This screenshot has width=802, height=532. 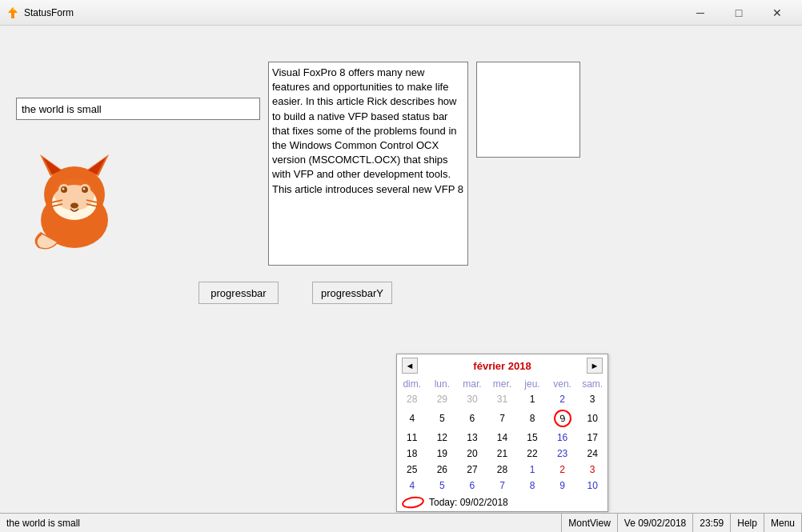 What do you see at coordinates (595, 366) in the screenshot?
I see `calendar-next-button: ►` at bounding box center [595, 366].